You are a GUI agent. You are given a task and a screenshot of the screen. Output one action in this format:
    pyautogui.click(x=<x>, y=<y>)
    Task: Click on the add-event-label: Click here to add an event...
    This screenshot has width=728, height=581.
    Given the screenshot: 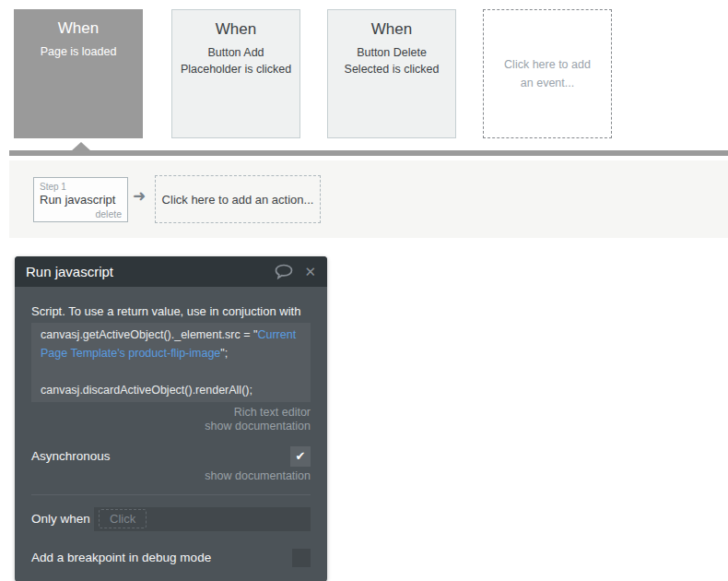 What is the action you would take?
    pyautogui.click(x=547, y=74)
    